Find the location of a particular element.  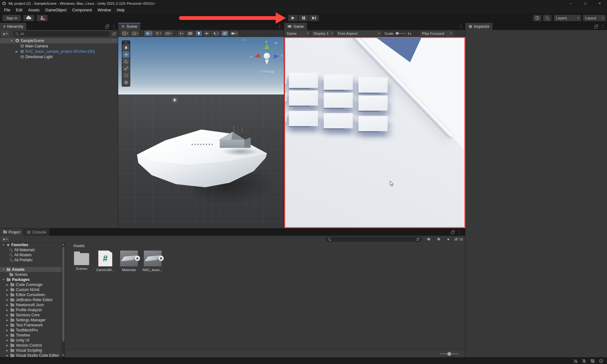

network-disabled-icon is located at coordinates (592, 361).